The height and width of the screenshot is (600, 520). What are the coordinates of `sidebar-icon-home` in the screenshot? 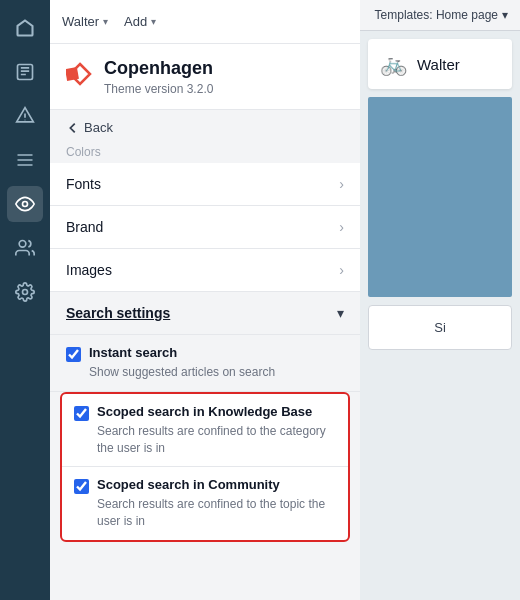 It's located at (25, 28).